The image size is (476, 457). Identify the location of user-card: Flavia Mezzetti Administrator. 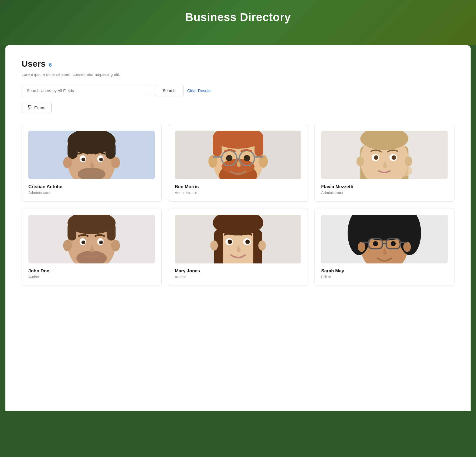
(384, 163).